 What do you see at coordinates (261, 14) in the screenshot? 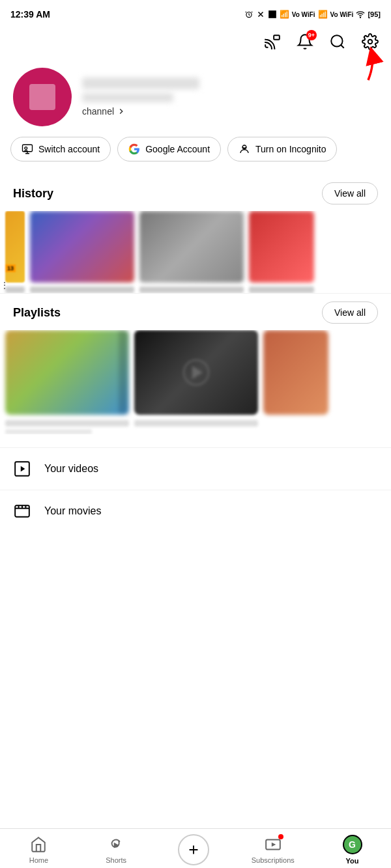
I see `x-icon` at bounding box center [261, 14].